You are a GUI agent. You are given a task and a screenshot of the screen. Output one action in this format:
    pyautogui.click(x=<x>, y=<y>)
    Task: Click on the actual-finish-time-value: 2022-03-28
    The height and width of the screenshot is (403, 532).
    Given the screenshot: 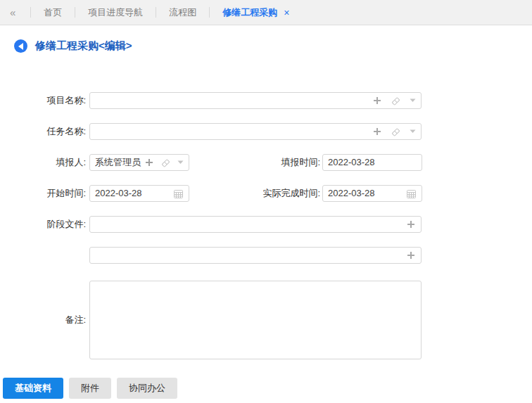 What is the action you would take?
    pyautogui.click(x=367, y=193)
    